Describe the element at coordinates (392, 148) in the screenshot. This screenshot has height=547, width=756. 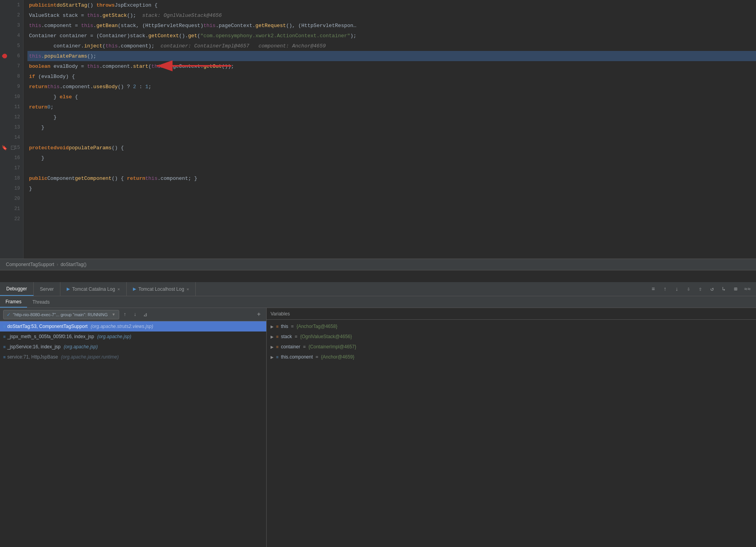
I see `code-line: protected void populateParams() {` at that location.